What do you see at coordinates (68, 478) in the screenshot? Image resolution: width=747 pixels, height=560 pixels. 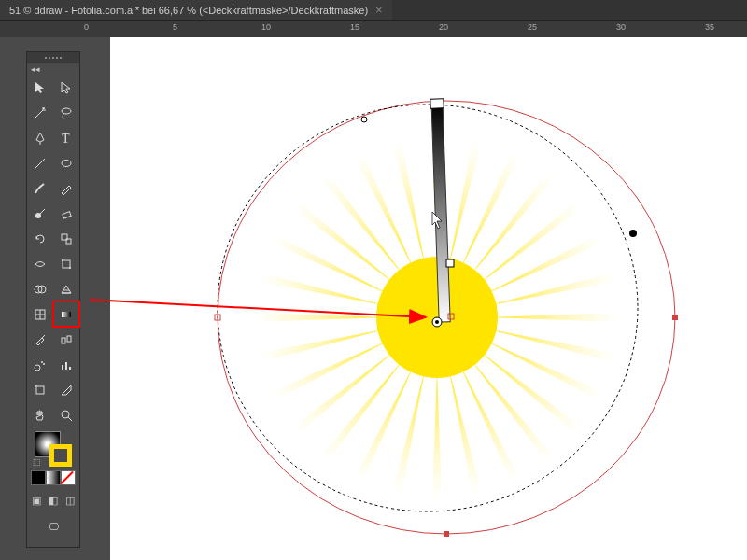 I see `color-mode-none` at bounding box center [68, 478].